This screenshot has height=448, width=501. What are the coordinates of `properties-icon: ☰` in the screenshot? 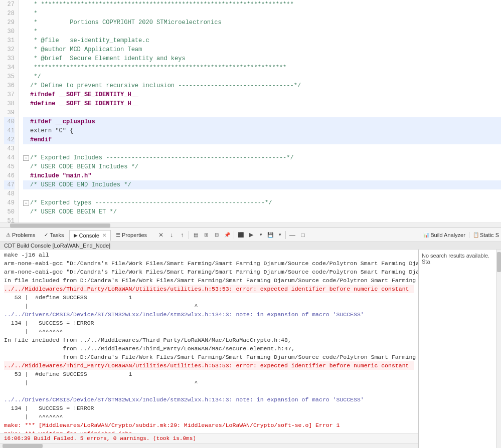 It's located at (118, 235).